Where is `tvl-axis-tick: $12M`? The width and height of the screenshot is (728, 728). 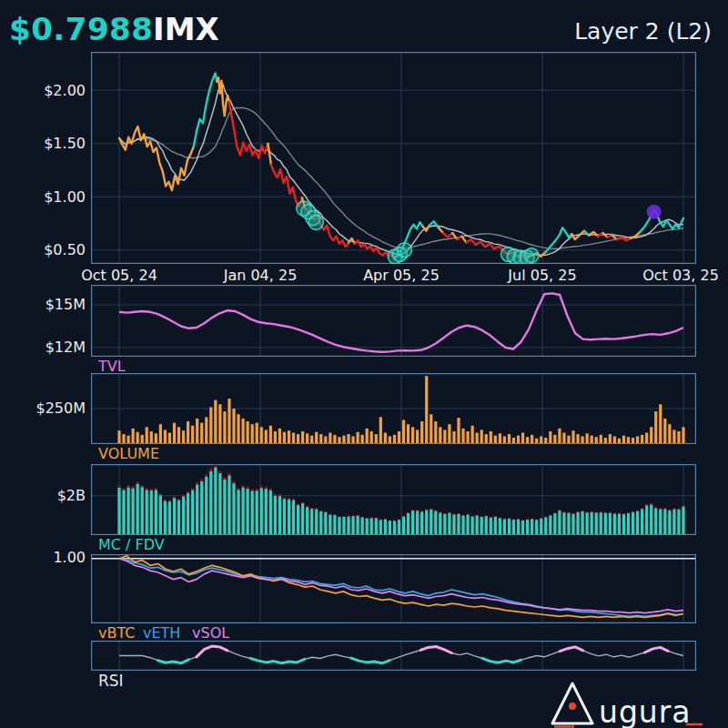 tvl-axis-tick: $12M is located at coordinates (53, 348).